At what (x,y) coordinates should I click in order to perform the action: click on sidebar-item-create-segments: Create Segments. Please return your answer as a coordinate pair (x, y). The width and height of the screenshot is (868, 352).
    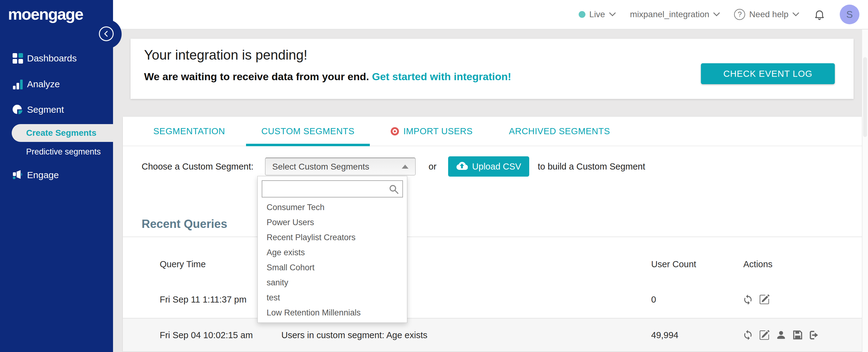
    Looking at the image, I should click on (62, 133).